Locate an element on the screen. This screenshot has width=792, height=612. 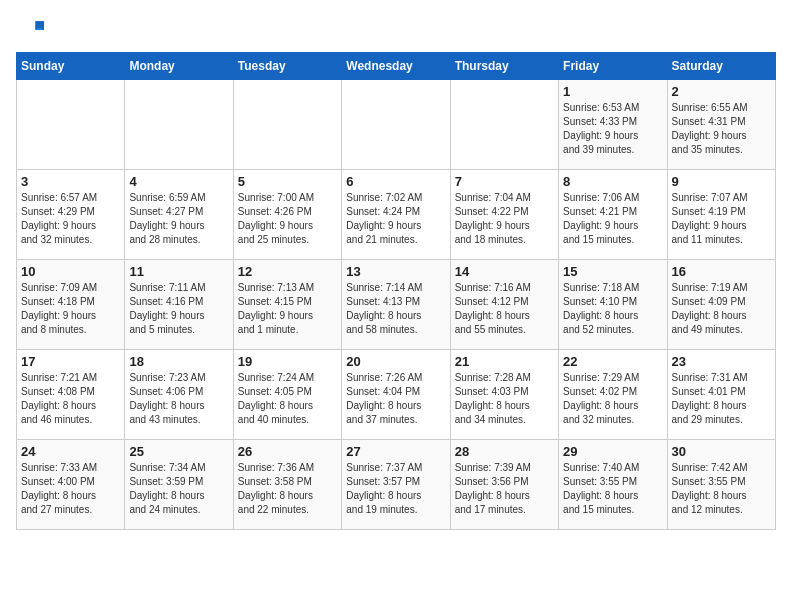
calendar-cell: 18Sunrise: 7:23 AMSunset: 4:06 PMDayligh… is located at coordinates (179, 395).